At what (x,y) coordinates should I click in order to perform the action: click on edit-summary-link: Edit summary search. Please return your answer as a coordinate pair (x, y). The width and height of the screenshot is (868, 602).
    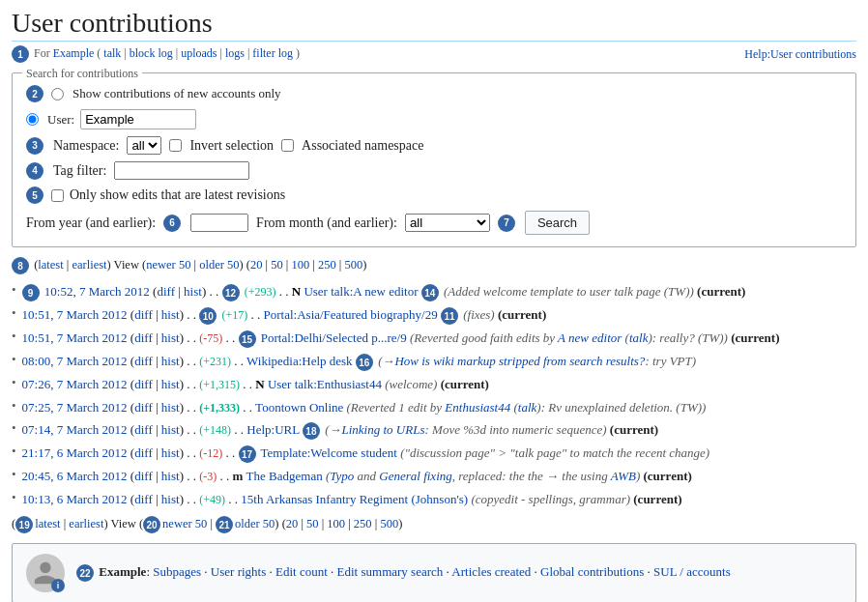
    Looking at the image, I should click on (391, 572).